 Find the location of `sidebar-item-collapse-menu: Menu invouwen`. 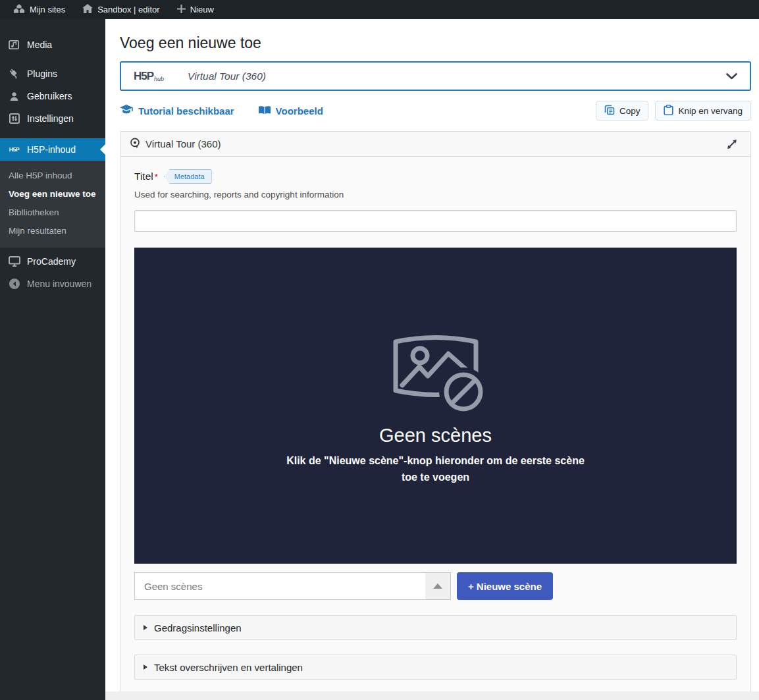

sidebar-item-collapse-menu: Menu invouwen is located at coordinates (53, 284).